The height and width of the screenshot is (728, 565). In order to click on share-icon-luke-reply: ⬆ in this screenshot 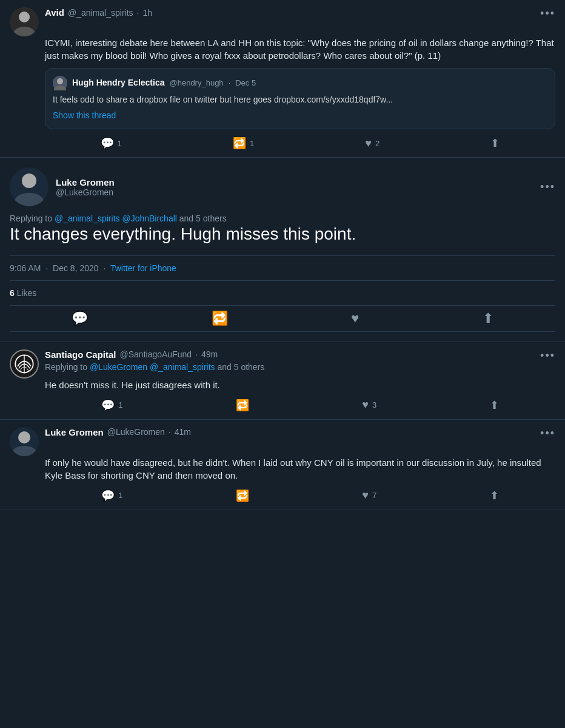, I will do `click(495, 496)`.